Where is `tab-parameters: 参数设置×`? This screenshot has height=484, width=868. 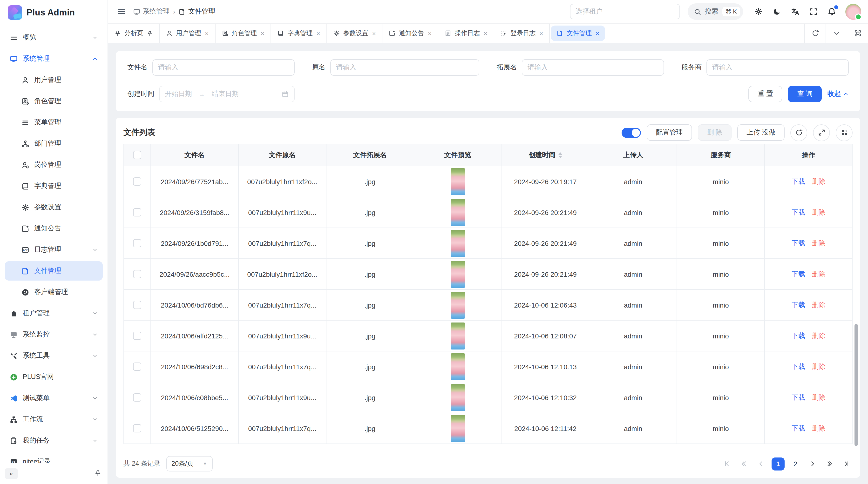 tab-parameters: 参数设置× is located at coordinates (355, 33).